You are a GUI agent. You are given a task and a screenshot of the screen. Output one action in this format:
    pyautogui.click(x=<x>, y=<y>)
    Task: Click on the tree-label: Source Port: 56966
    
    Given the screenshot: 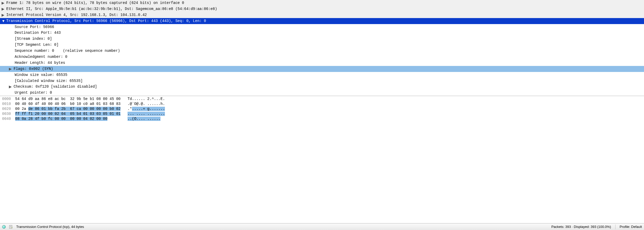 What is the action you would take?
    pyautogui.click(x=34, y=27)
    